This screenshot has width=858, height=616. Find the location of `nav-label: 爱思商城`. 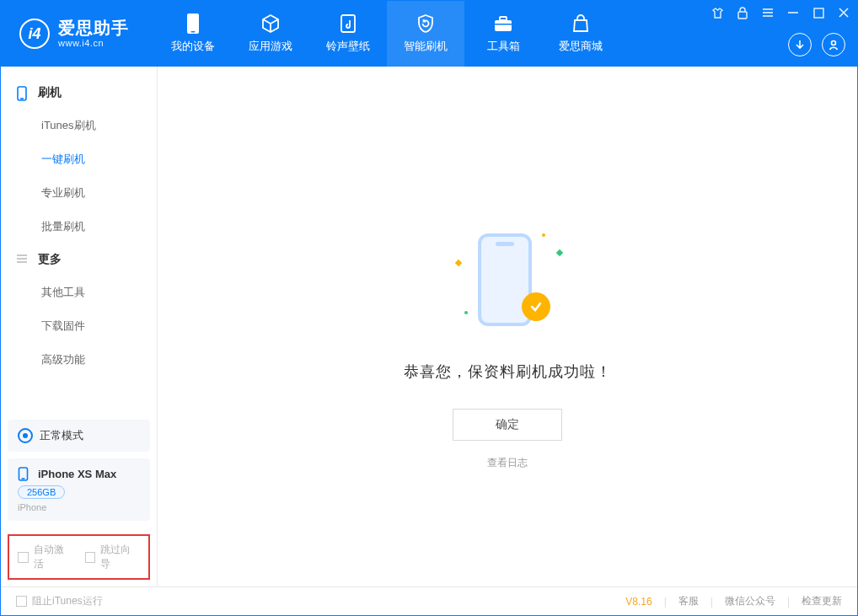

nav-label: 爱思商城 is located at coordinates (581, 46).